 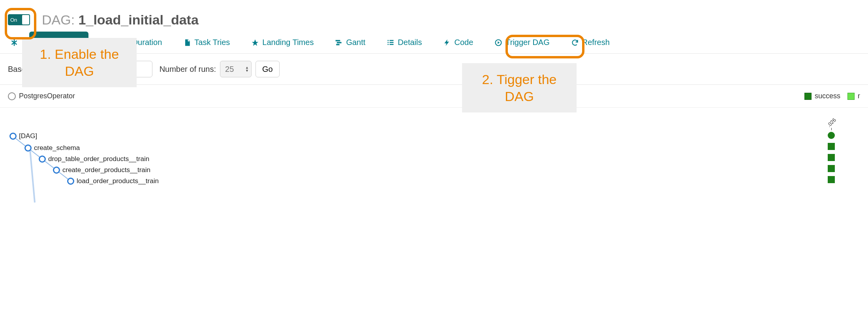 I want to click on play-circle-icon, so click(x=498, y=43).